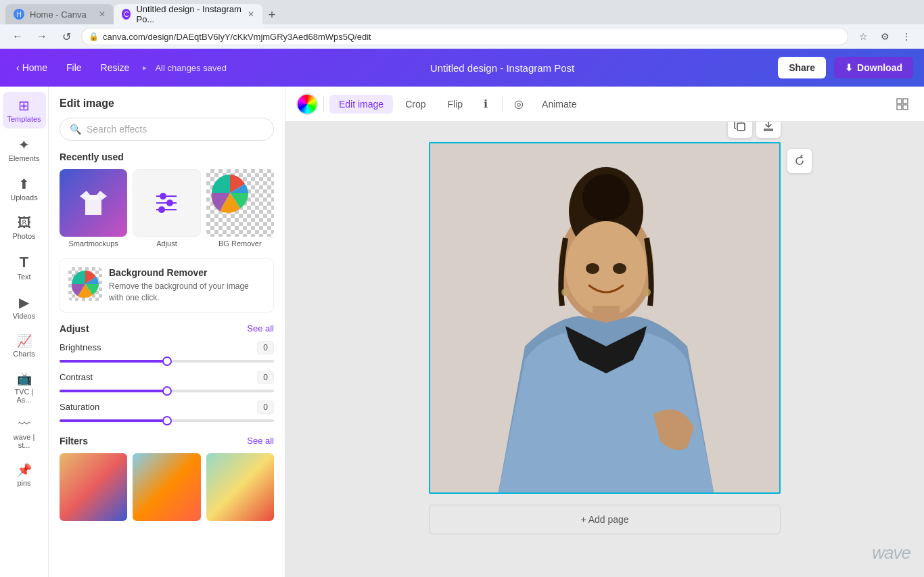  Describe the element at coordinates (167, 361) in the screenshot. I see `brightness-thumb` at that location.